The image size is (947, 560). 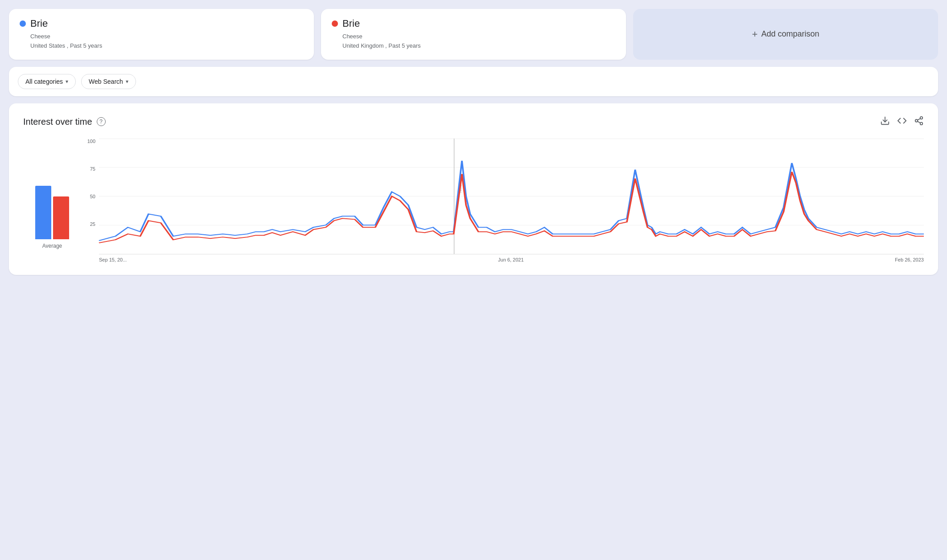 I want to click on y-label-50: 50, so click(x=93, y=196).